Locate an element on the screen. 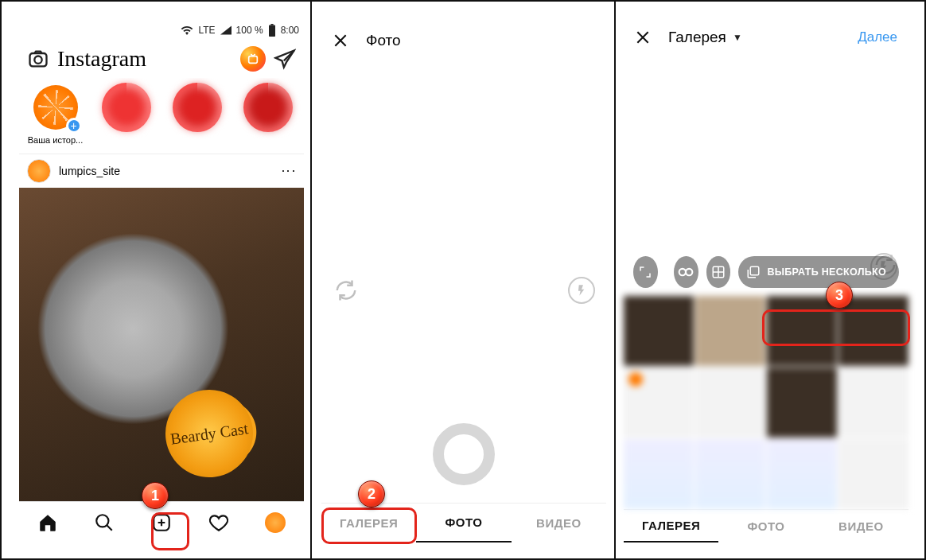 This screenshot has width=926, height=560. next-button: Далее is located at coordinates (877, 37).